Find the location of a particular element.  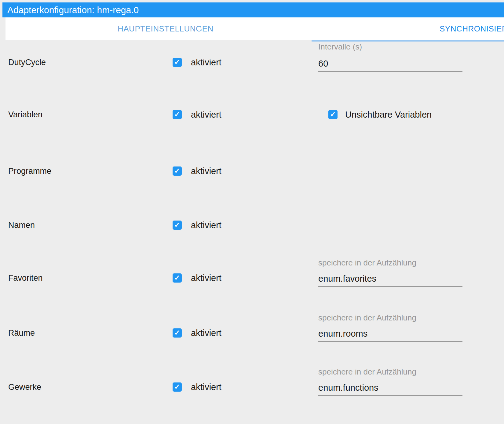

row-label-namen: Namen is located at coordinates (21, 225).